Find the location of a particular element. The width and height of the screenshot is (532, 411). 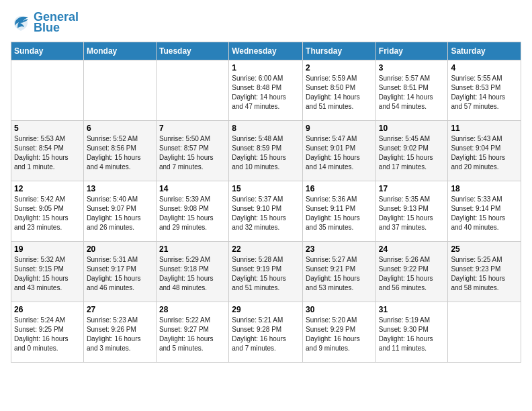

calendar-cell: 1Sunrise: 6:00 AM Sunset: 8:48 PM Daylig… is located at coordinates (266, 90).